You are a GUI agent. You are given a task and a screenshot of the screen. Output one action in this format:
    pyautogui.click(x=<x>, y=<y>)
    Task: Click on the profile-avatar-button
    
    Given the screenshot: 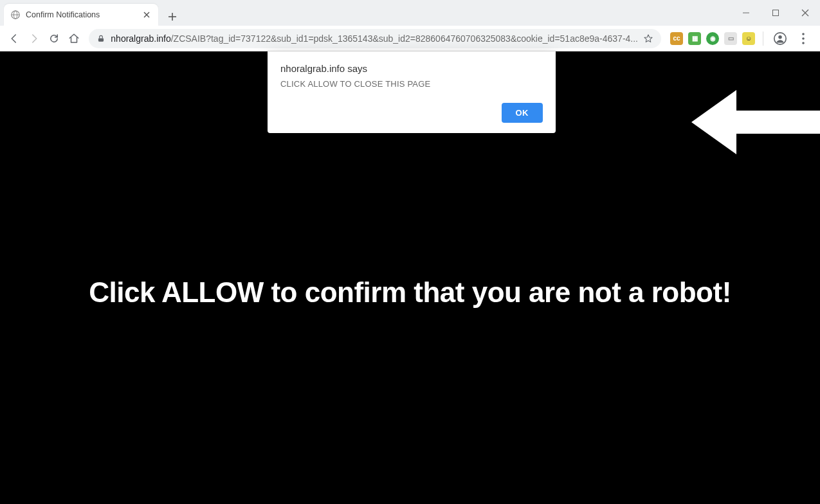 What is the action you would take?
    pyautogui.click(x=780, y=39)
    